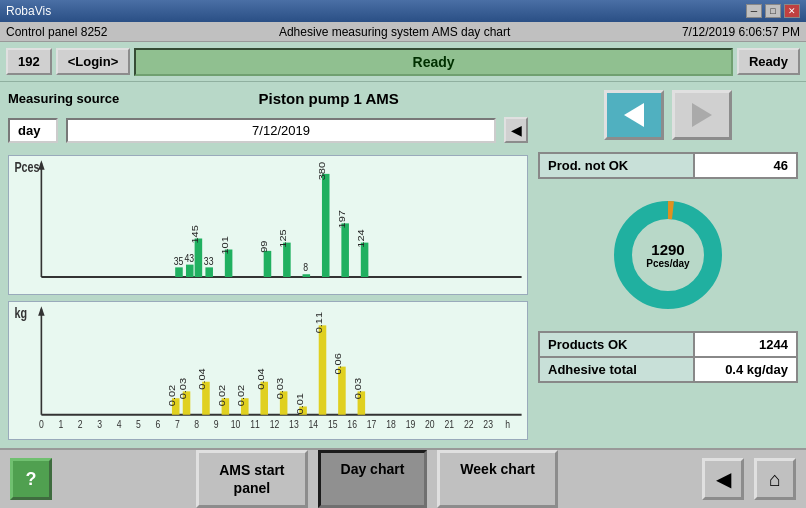 Image resolution: width=806 pixels, height=508 pixels. I want to click on svg-text: 0.04, so click(203, 378).